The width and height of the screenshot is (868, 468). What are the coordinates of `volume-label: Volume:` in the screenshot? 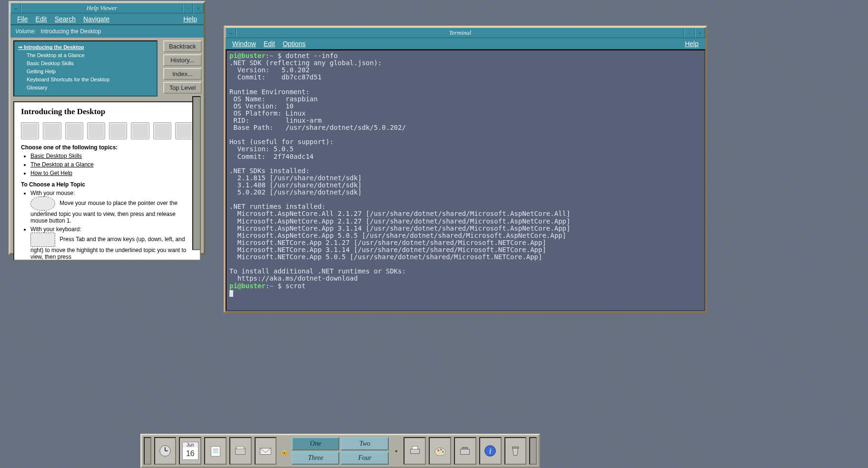 It's located at (26, 31).